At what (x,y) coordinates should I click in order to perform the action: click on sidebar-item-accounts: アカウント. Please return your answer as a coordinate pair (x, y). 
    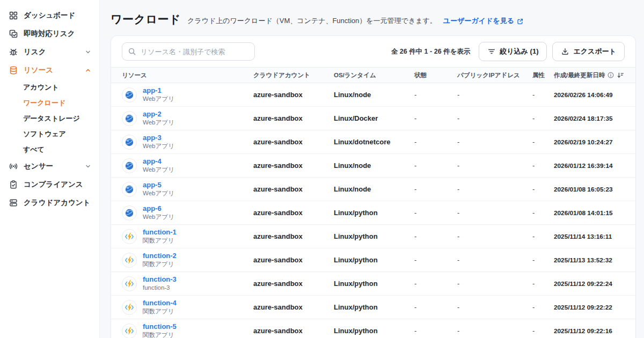
    Looking at the image, I should click on (49, 87).